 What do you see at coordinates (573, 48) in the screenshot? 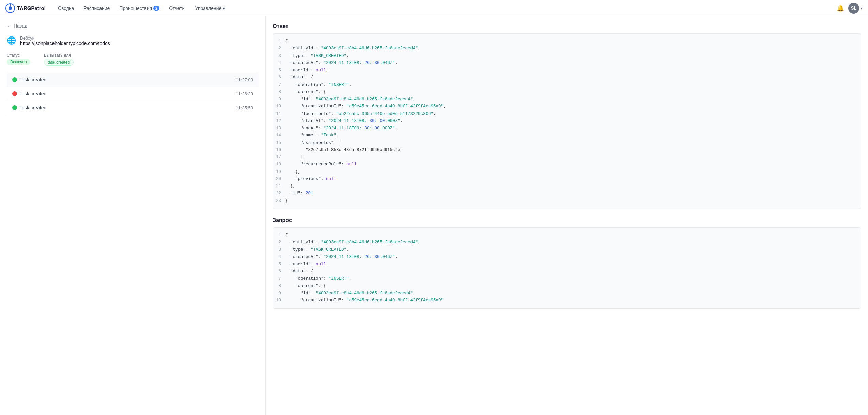
I see `line-content: "entityId": "4093ca9f-c8b4-46d6-b265-fa6…` at bounding box center [573, 48].